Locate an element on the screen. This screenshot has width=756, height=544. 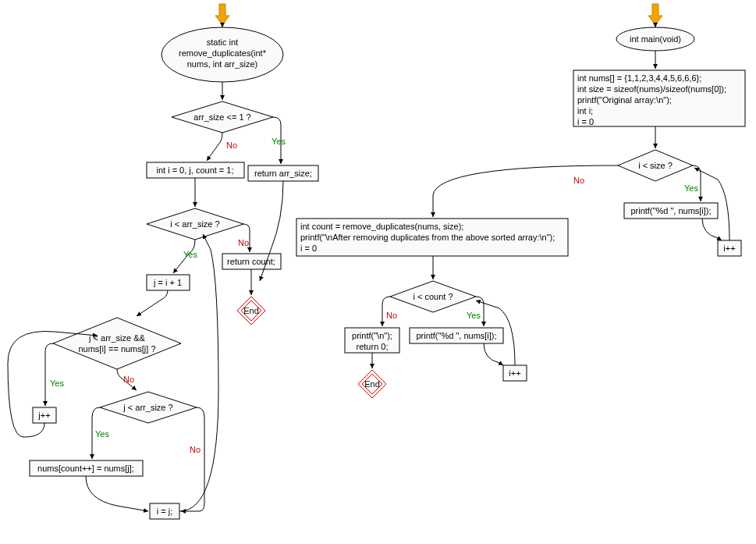
svg-text: static int is located at coordinates (222, 42).